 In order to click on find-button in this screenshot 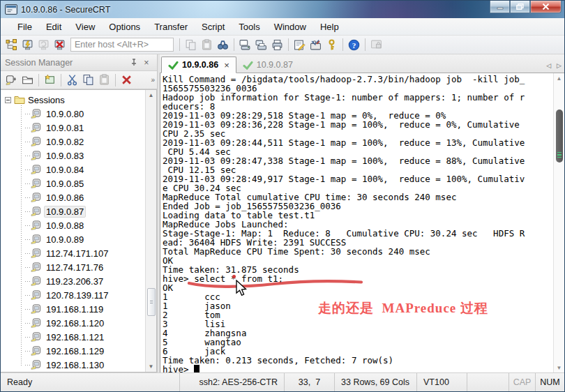, I will do `click(223, 45)`.